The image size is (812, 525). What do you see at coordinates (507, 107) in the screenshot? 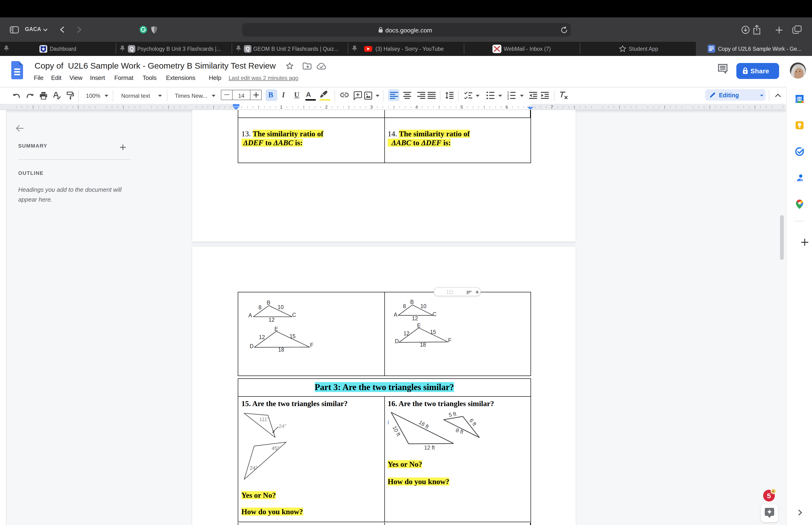
I see `svg-text: 6` at bounding box center [507, 107].